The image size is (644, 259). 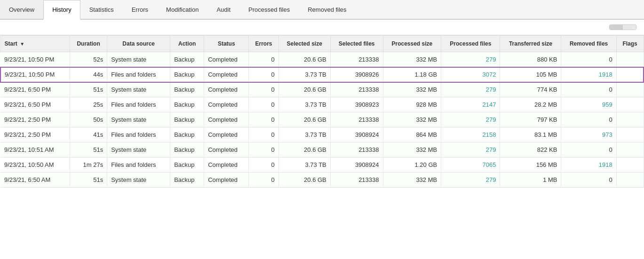 I want to click on cell-processed_files: 7065, so click(x=470, y=165).